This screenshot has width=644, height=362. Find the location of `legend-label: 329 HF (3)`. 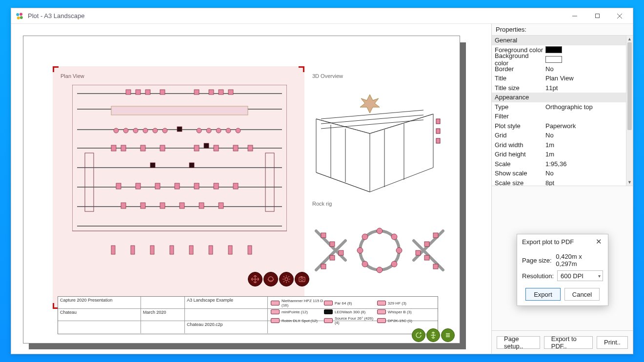

legend-label: 329 HF (3) is located at coordinates (397, 303).